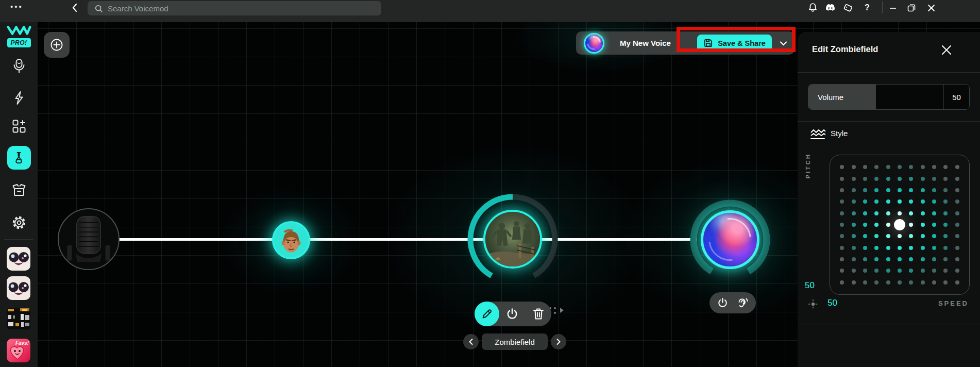 The height and width of the screenshot is (367, 980). Describe the element at coordinates (89, 239) in the screenshot. I see `microphone-input-node` at that location.